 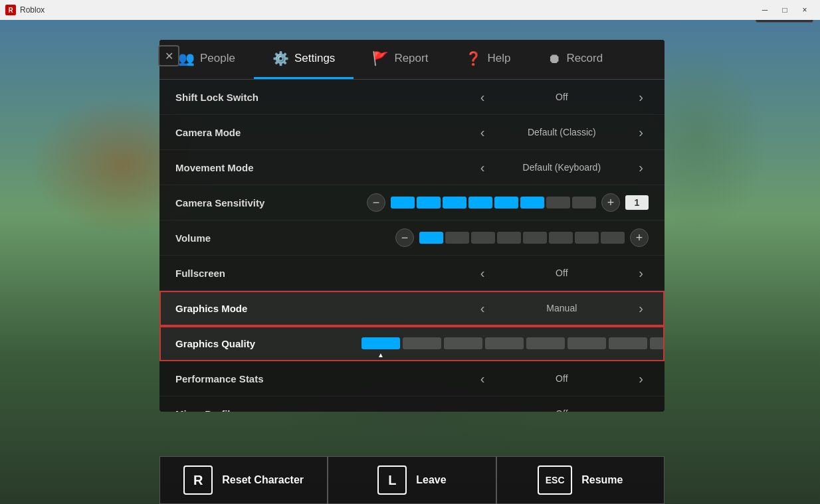 What do you see at coordinates (505, 308) in the screenshot?
I see `graphics-mode-control: ‹ Manual ›` at bounding box center [505, 308].